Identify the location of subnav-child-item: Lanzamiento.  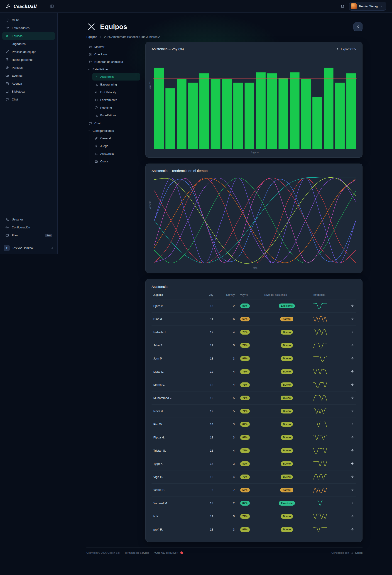
(116, 100).